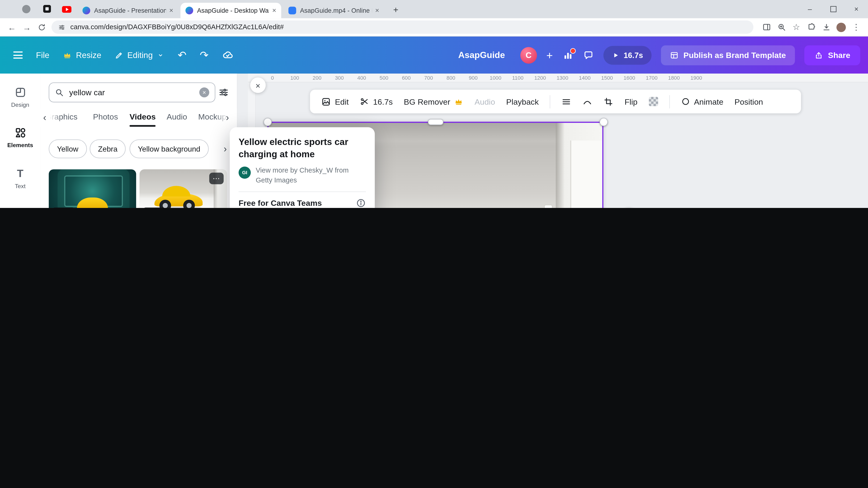 This screenshot has height=488, width=868. What do you see at coordinates (140, 55) in the screenshot?
I see `editing-mode-menu: Editing` at bounding box center [140, 55].